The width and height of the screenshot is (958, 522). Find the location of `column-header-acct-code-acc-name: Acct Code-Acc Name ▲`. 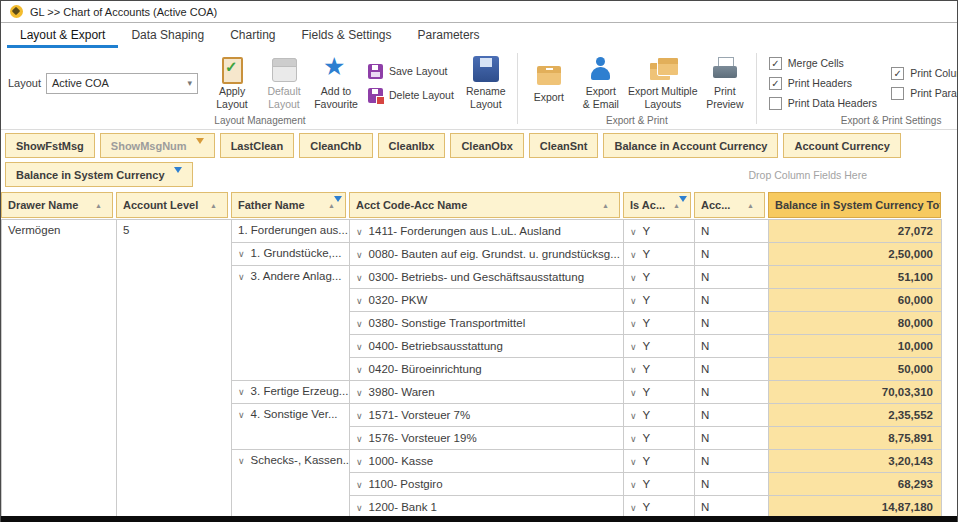

column-header-acct-code-acc-name: Acct Code-Acc Name ▲ is located at coordinates (484, 205).